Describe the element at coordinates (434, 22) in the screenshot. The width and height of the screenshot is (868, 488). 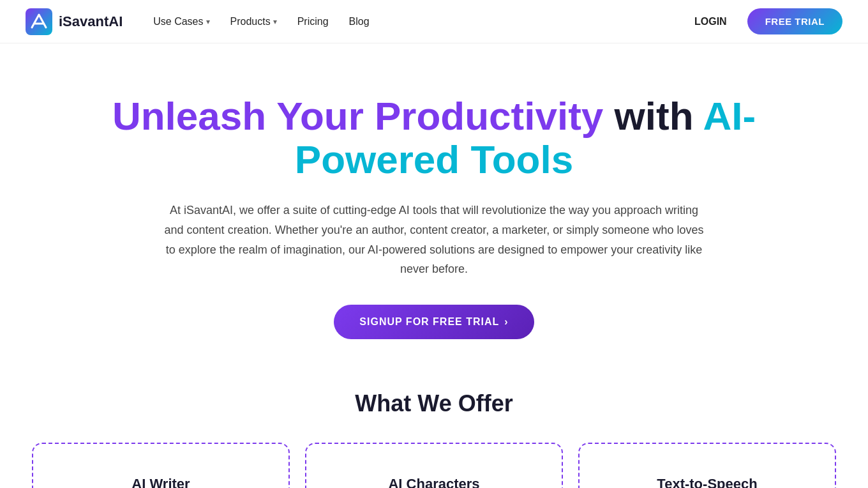
I see `navbar: iSavantAI Use Cases ▾ Products ▾ Pricing…` at that location.